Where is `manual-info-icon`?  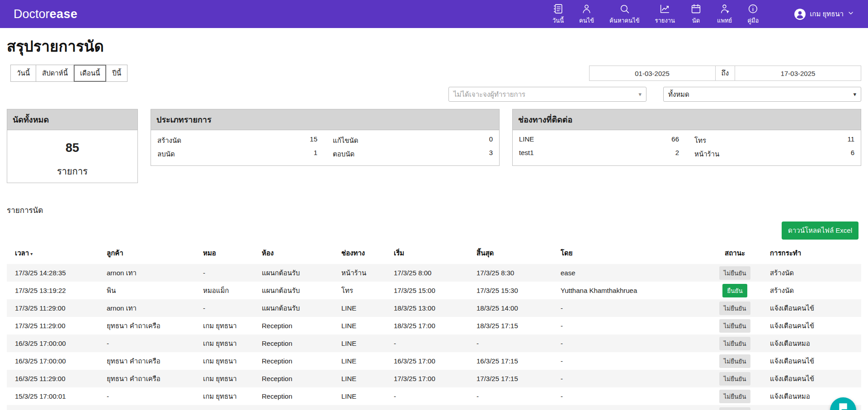 manual-info-icon is located at coordinates (753, 9).